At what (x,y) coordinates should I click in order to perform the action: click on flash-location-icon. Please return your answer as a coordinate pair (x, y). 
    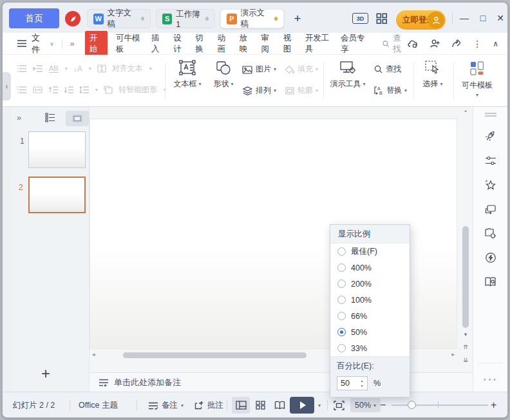
    Looking at the image, I should click on (491, 258).